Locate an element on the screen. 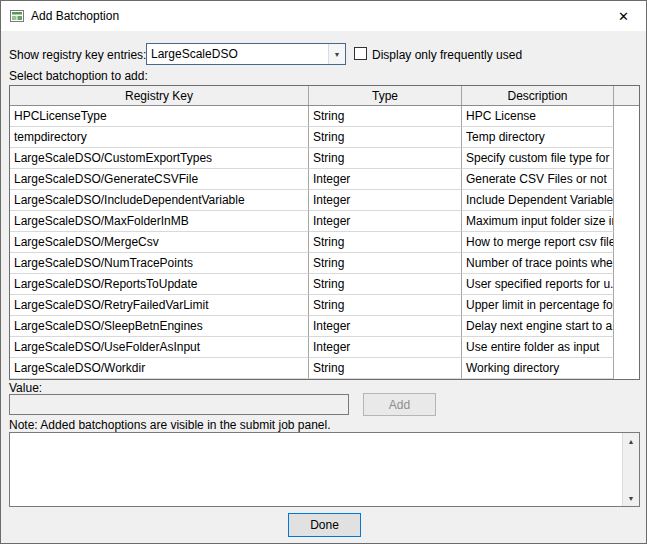  cell-registry-key: LargeScaleDSO/MergeCsv is located at coordinates (160, 242).